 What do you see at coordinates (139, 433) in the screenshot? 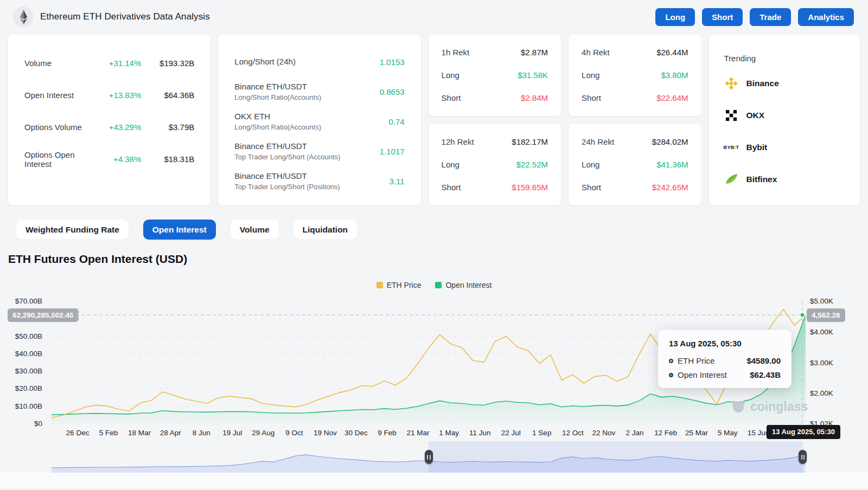
I see `x-axis-tick: 18 Mar` at bounding box center [139, 433].